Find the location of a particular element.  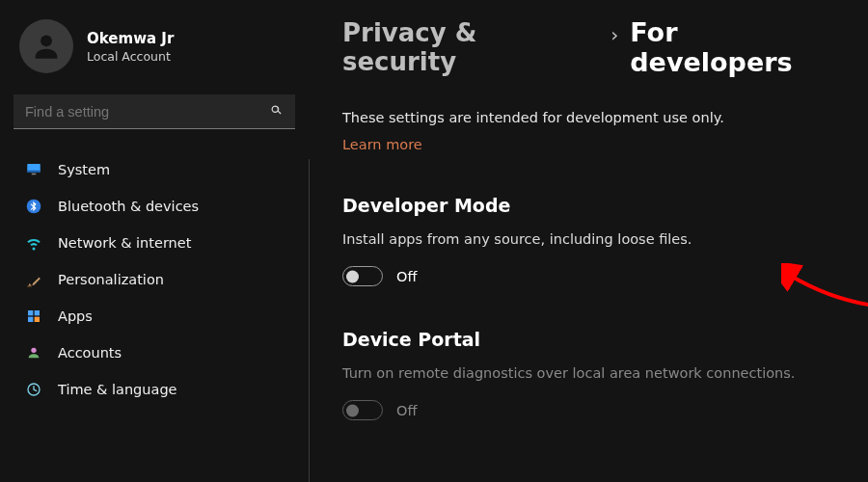

clock-icon is located at coordinates (34, 389).